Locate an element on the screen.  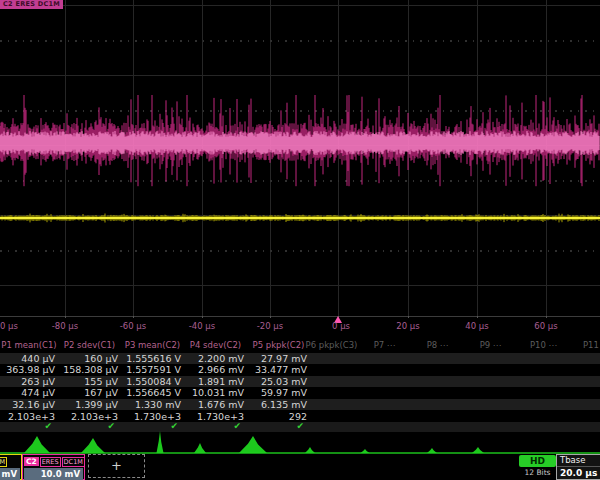
time-axis-label: 60 µs is located at coordinates (546, 326).